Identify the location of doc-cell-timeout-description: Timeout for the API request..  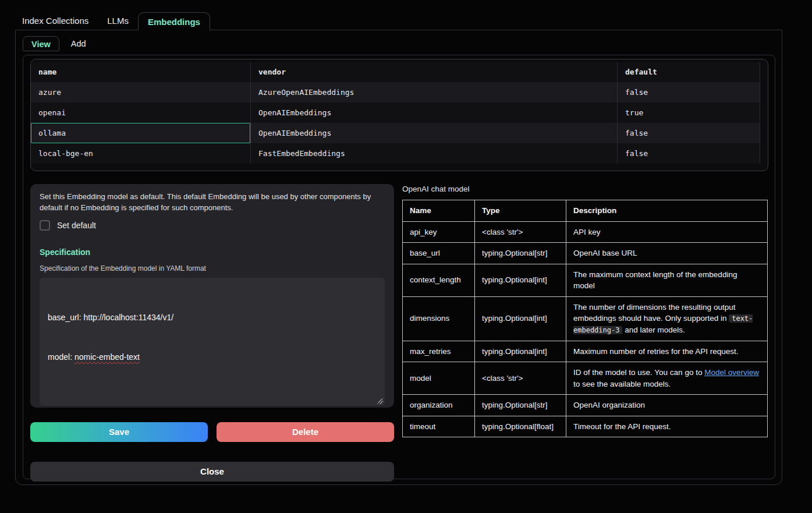
(667, 426).